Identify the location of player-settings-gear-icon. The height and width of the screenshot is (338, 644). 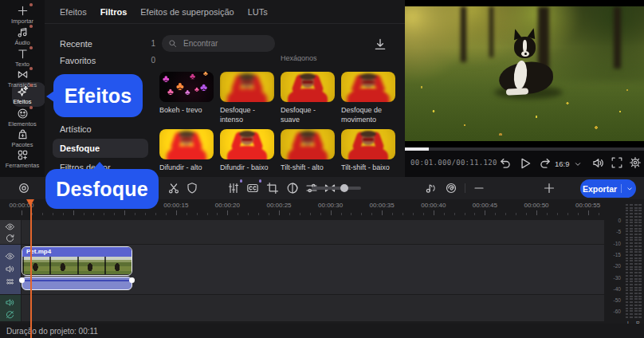
(636, 163).